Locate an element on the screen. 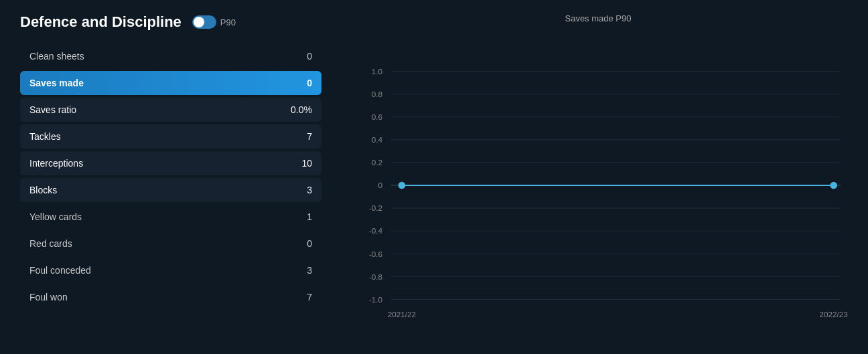  data-point-end is located at coordinates (833, 186).